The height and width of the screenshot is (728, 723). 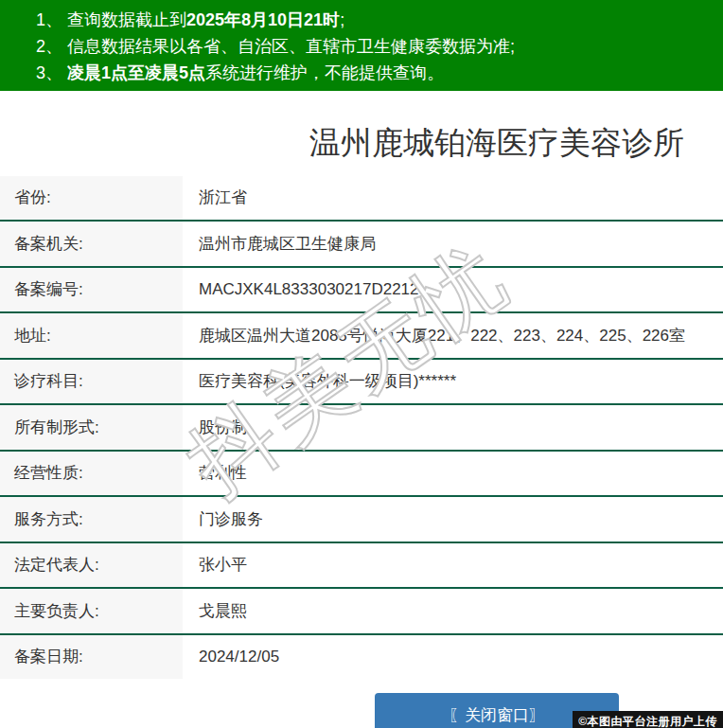 What do you see at coordinates (91, 290) in the screenshot?
I see `row-label: 备案编号:` at bounding box center [91, 290].